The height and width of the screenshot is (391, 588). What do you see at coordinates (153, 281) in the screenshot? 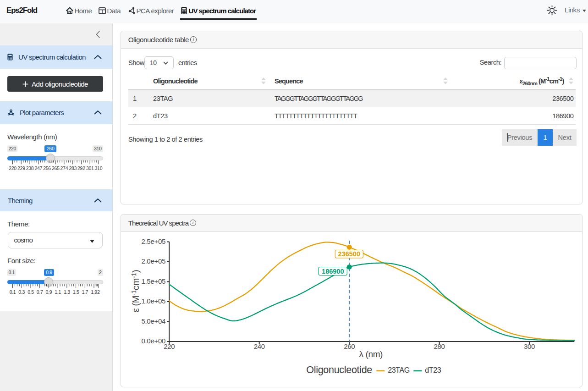
I see `svg-text: 1.5e+05` at bounding box center [153, 281].